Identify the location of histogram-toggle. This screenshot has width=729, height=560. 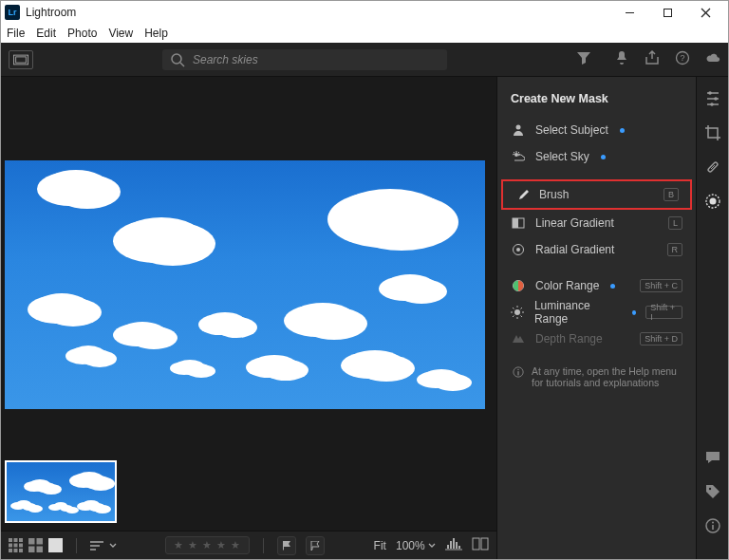
(454, 545).